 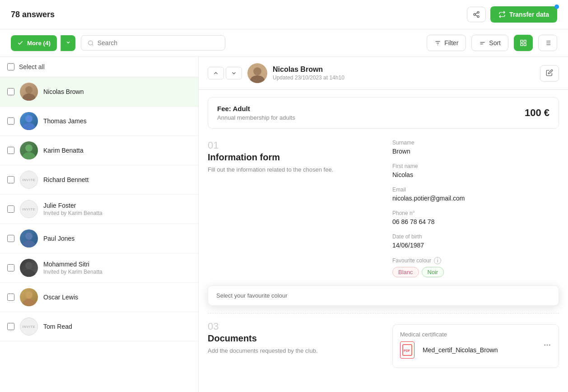 What do you see at coordinates (476, 241) in the screenshot?
I see `field-dob: Date of birth 14/06/1987` at bounding box center [476, 241].